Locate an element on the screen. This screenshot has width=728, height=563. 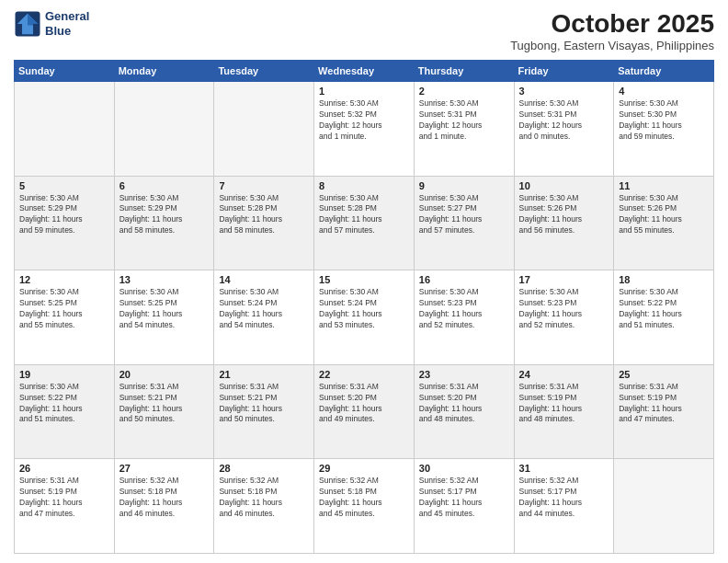
day-info: Sunrise: 5:31 AM Sunset: 5:20 PM Dayligh… is located at coordinates (464, 404).